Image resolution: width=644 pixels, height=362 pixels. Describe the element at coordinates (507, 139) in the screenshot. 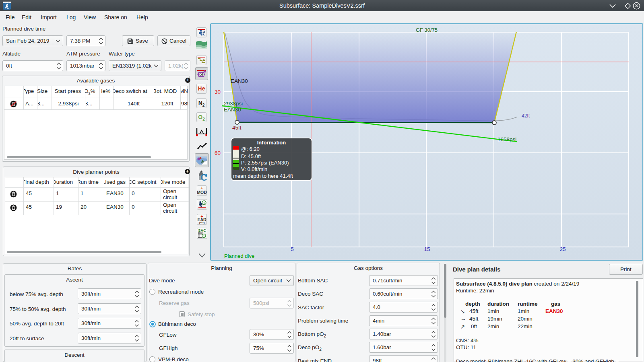

I see `svg-text: 1658psi` at that location.